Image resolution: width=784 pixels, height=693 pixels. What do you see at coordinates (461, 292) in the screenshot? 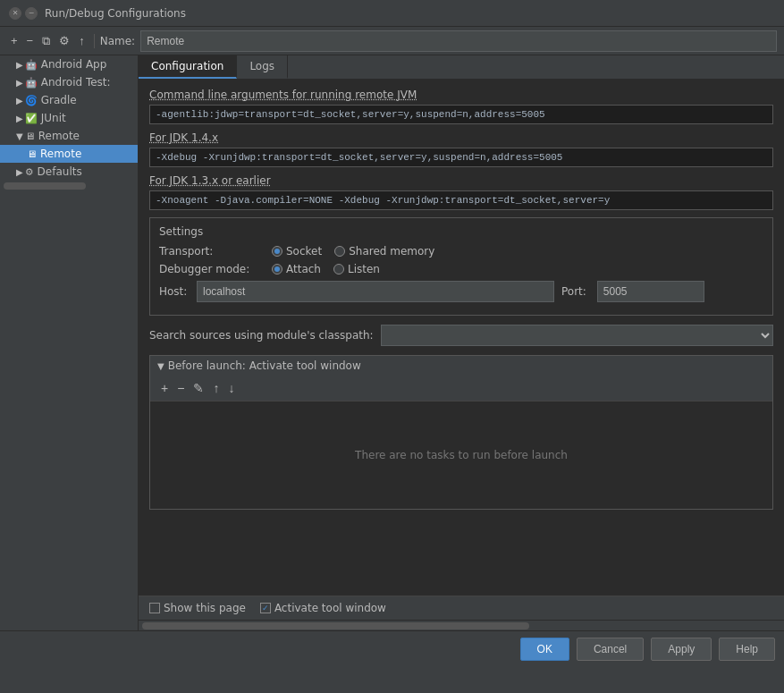
I see `host-port-row: Host: Port:` at bounding box center [461, 292].